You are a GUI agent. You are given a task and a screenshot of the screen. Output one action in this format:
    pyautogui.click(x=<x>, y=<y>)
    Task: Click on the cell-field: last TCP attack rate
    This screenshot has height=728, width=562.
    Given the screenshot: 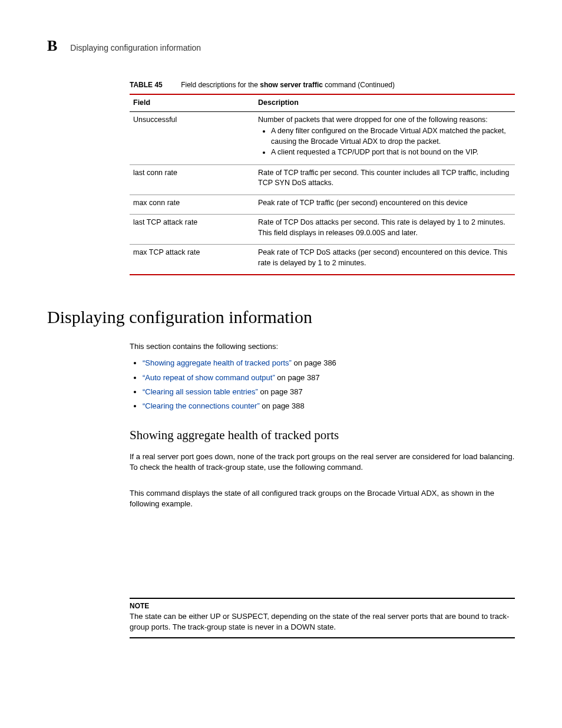 What is the action you would take?
    pyautogui.click(x=192, y=230)
    